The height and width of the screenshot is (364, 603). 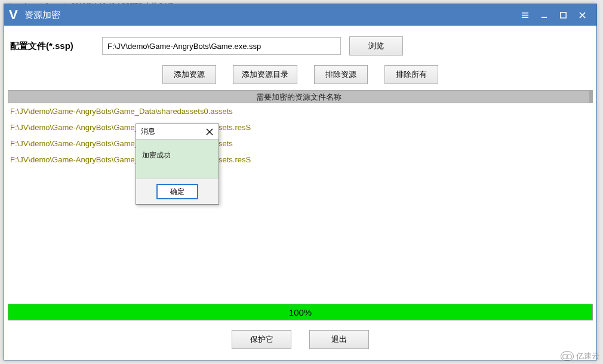 I want to click on action-row: 添加资源 添加资源目录 排除资源 排除所有, so click(x=300, y=76).